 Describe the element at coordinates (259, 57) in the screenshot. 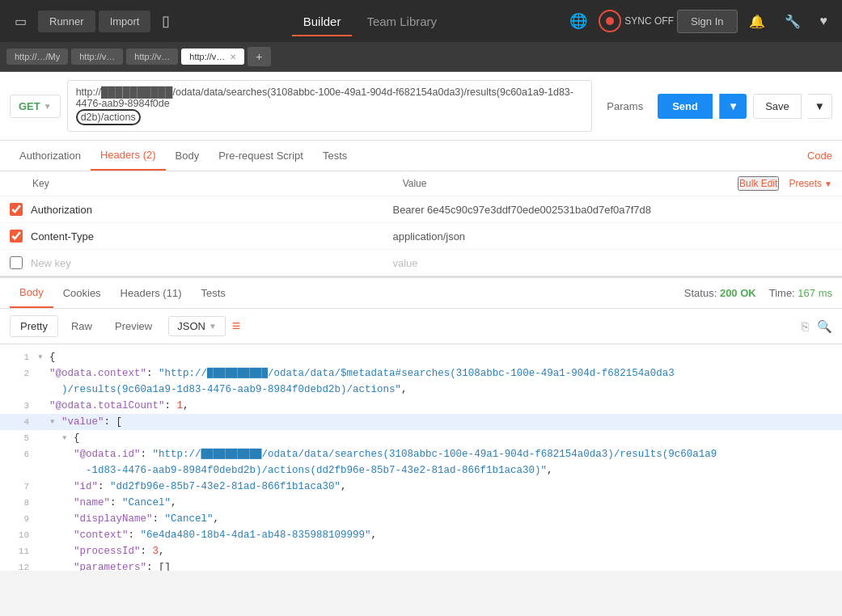

I see `add-tab-button: +` at that location.